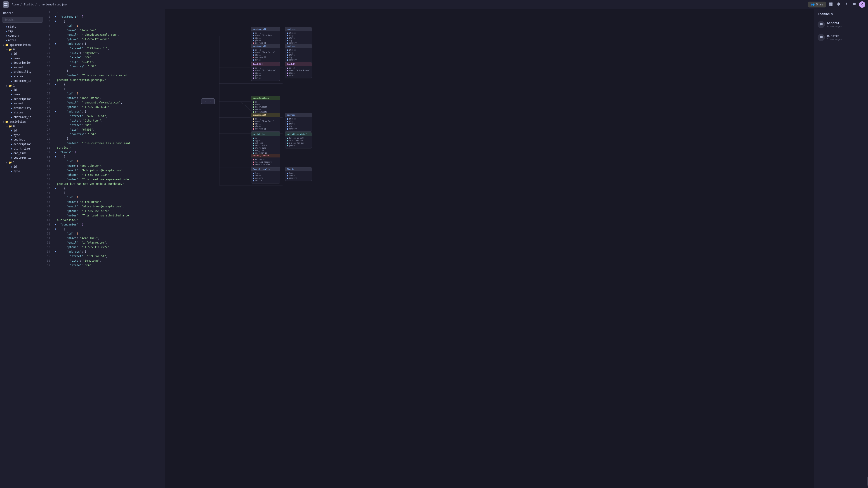 The width and height of the screenshot is (868, 488). Describe the element at coordinates (22, 144) in the screenshot. I see `sidebar-item-act-description: ▪ description` at that location.